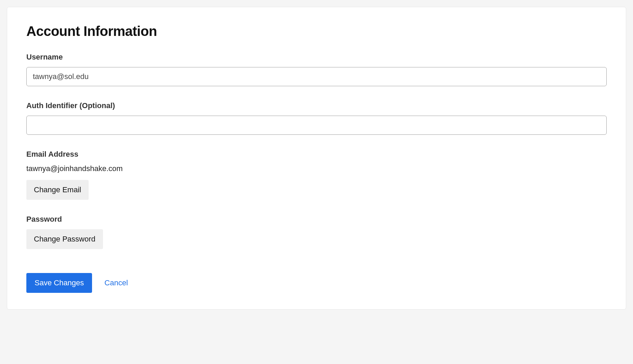  What do you see at coordinates (316, 169) in the screenshot?
I see `email-value: tawnya@joinhandshake.com` at bounding box center [316, 169].